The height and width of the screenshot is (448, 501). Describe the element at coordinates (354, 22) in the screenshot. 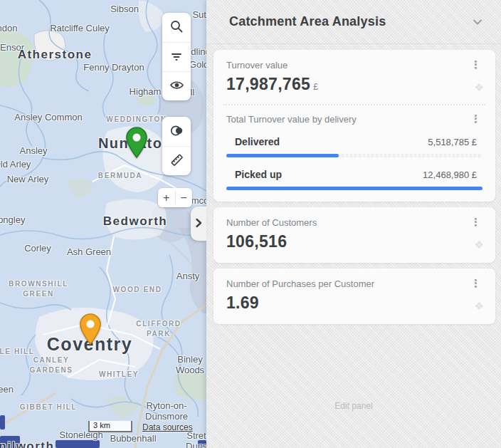

I see `panel-header: Catchment Area Analysis` at that location.